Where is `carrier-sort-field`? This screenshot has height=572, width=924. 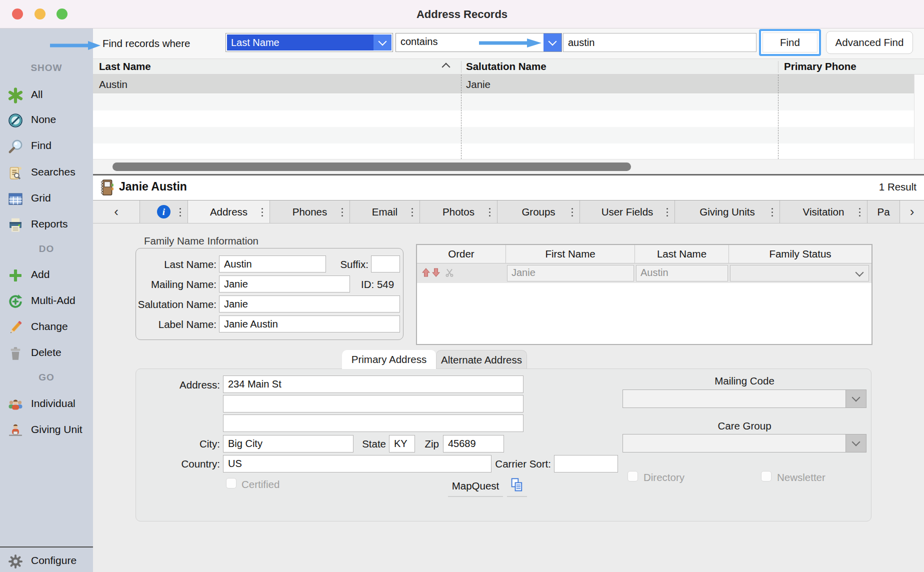
carrier-sort-field is located at coordinates (586, 464).